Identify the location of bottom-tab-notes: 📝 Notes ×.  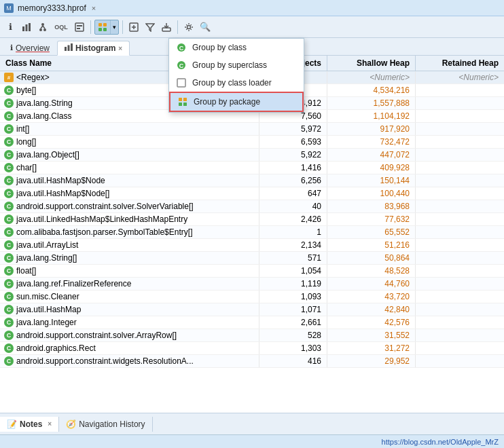
(30, 424).